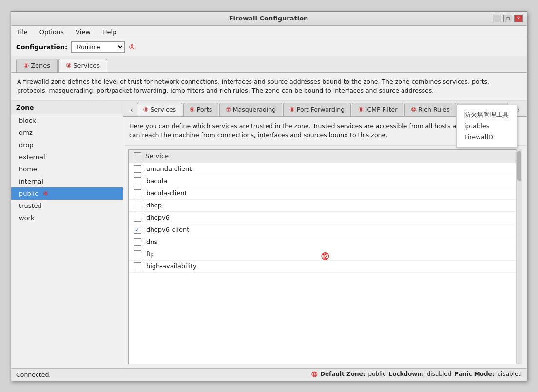 This screenshot has width=538, height=392. I want to click on tab-services-main: ③ Services, so click(83, 65).